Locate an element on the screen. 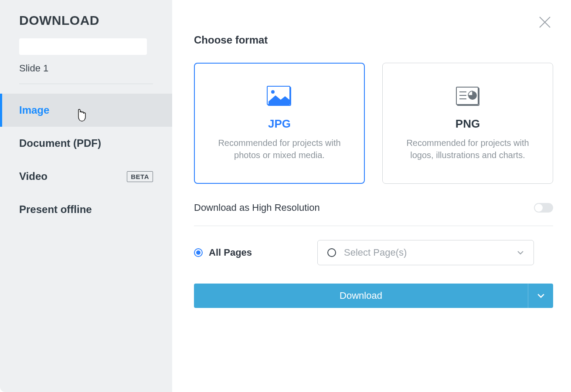 Image resolution: width=571 pixels, height=392 pixels. high-resolution-row: Download as High Resolution is located at coordinates (374, 214).